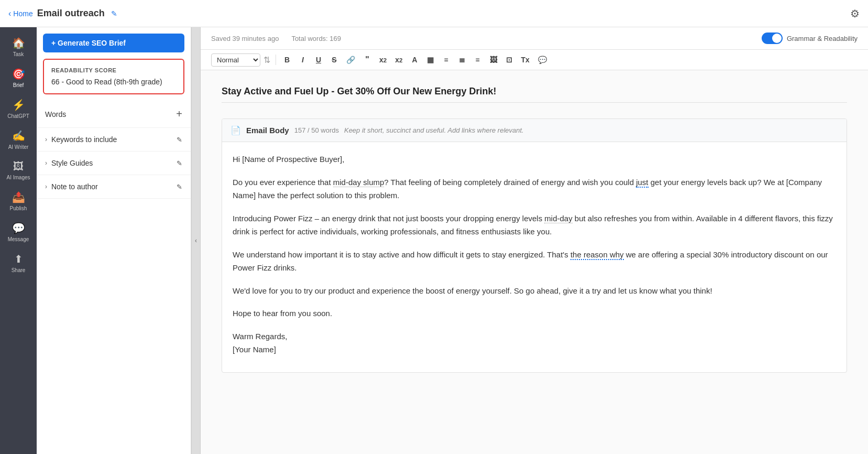  Describe the element at coordinates (18, 241) in the screenshot. I see `left-sidebar: 🏠 Task 🎯 Brief ⚡ ChatGPT ✍ AI Writer 🖼 A…` at that location.